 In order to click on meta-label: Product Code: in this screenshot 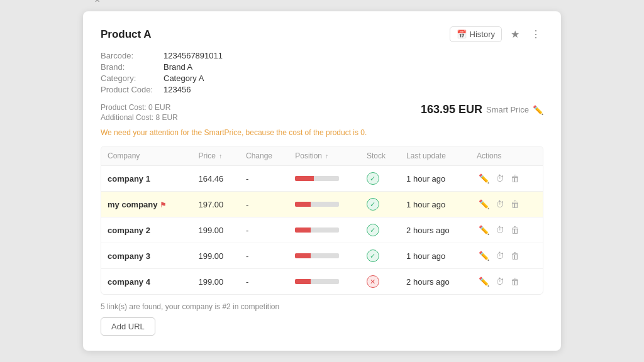, I will do `click(132, 89)`.